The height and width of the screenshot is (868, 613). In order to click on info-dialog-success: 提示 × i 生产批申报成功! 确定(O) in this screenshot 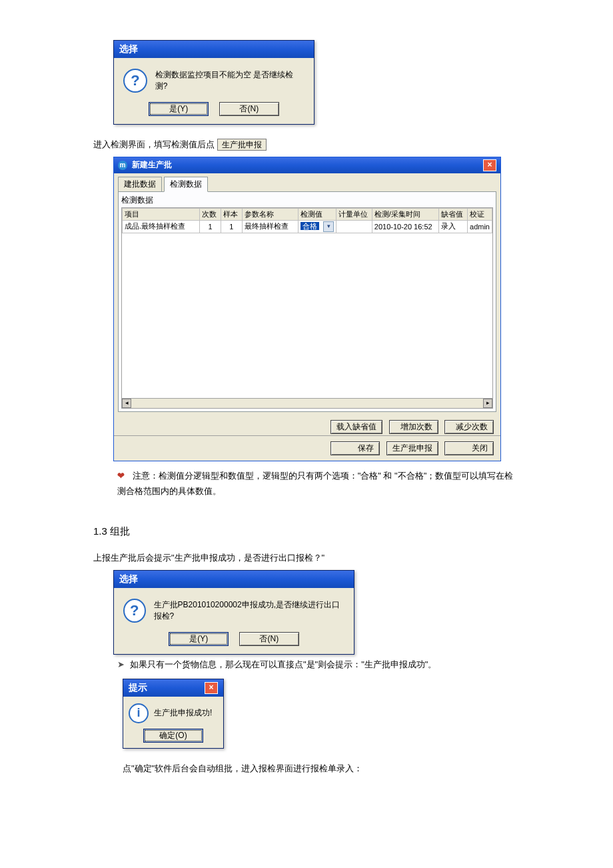, I will do `click(173, 713)`.